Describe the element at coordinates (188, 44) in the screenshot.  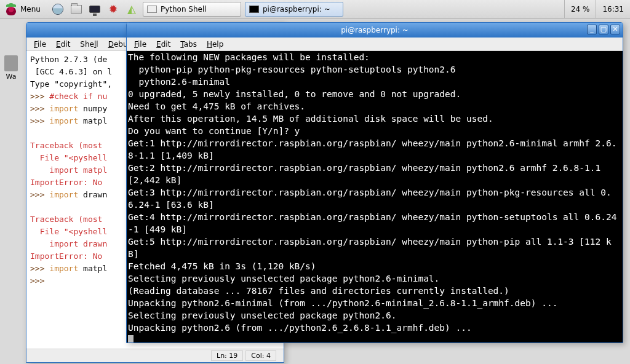
I see `menu-tabs: Tabs` at that location.